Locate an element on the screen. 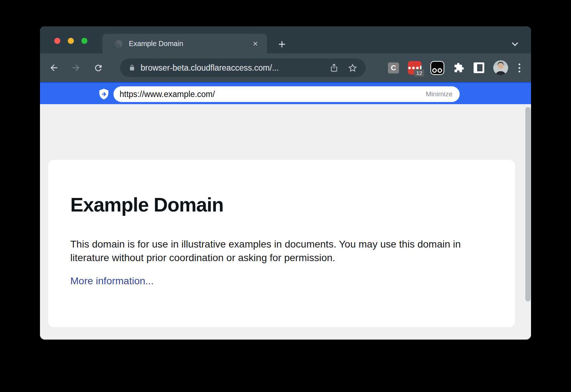  tab-title: Example Domain is located at coordinates (190, 44).